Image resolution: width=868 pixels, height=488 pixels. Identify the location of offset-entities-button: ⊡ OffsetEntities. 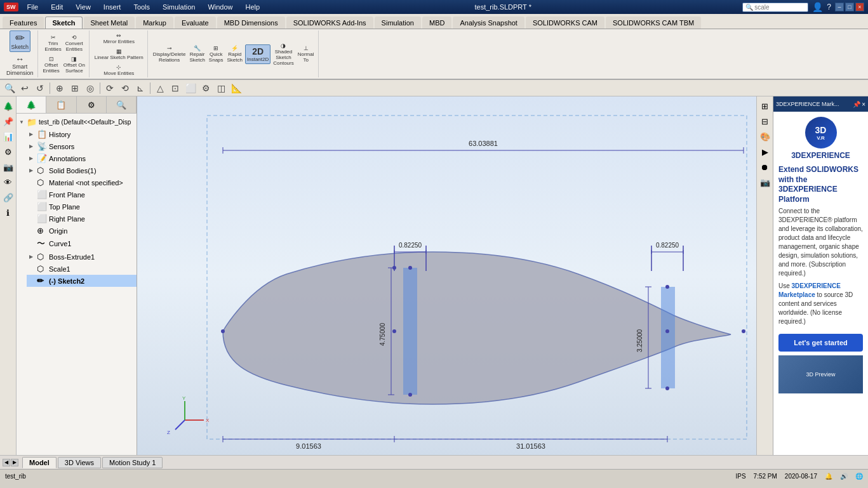
(51, 65).